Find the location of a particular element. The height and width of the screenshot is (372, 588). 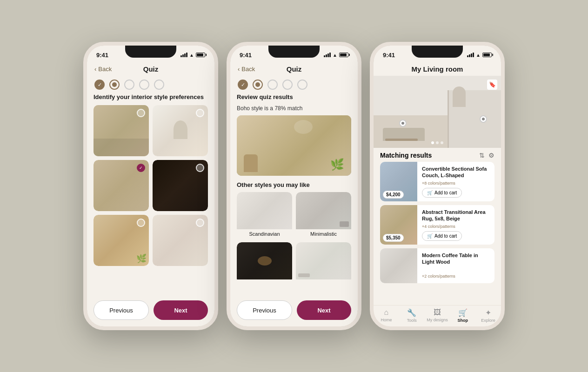

product-card-2: $5,350 Abstract Transitional Area Rug, 5… is located at coordinates (437, 225).